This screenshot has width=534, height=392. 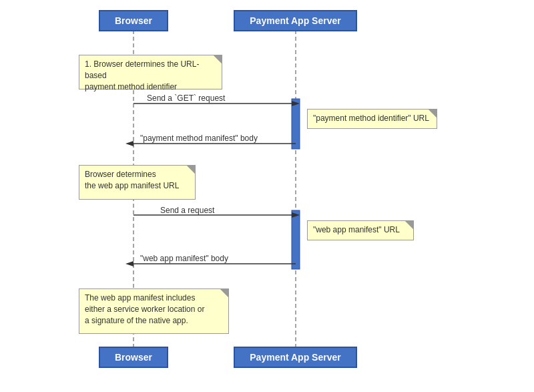 What do you see at coordinates (134, 21) in the screenshot?
I see `browser-lifeline-top: Browser` at bounding box center [134, 21].